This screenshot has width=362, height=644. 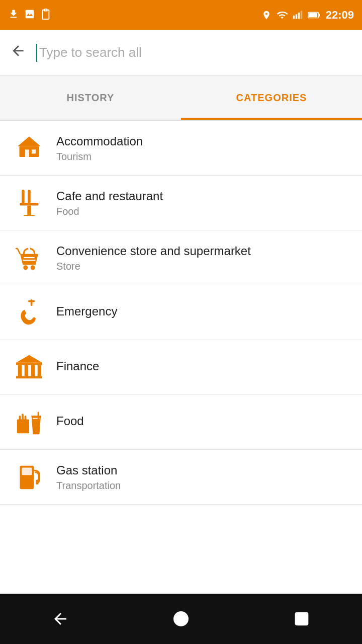 I want to click on list-item: Accommodation Tourism, so click(x=181, y=148).